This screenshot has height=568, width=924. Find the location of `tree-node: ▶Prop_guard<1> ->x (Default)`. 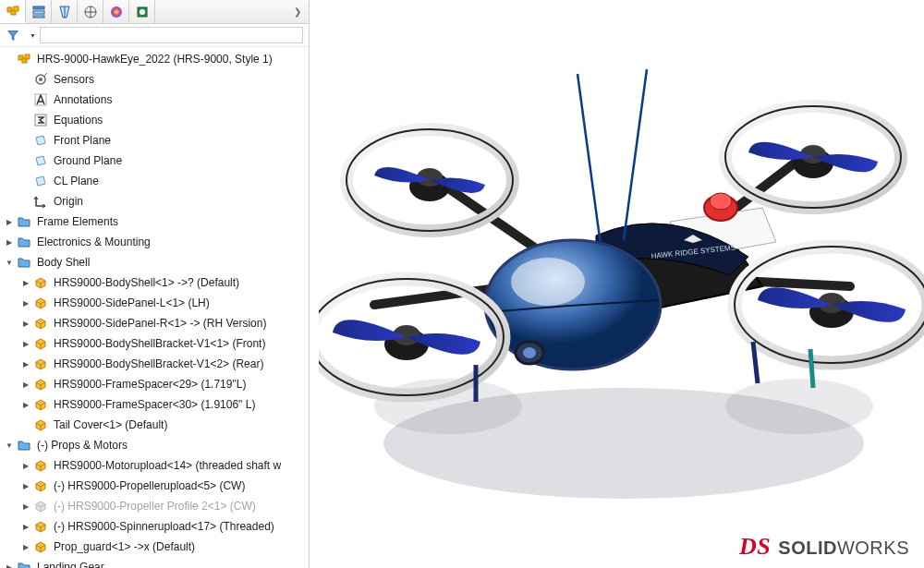

tree-node: ▶Prop_guard<1> ->x (Default) is located at coordinates (154, 547).